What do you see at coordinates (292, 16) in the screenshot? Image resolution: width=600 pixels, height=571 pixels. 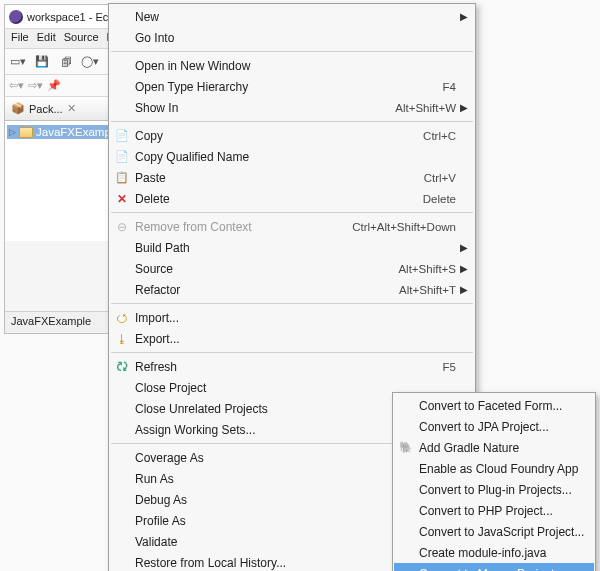 I see `menu-item-new: New▶` at bounding box center [292, 16].